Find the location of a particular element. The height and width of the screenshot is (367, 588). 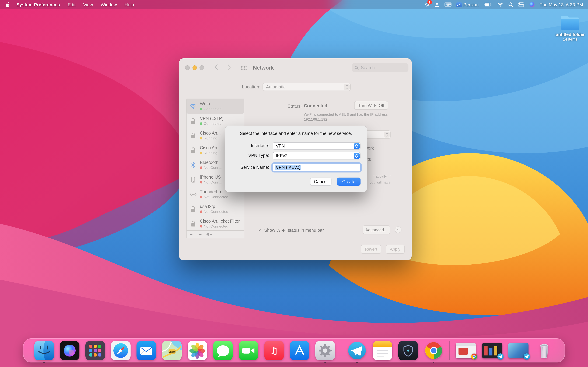

service-actions-button: ⊖▾ is located at coordinates (209, 234).